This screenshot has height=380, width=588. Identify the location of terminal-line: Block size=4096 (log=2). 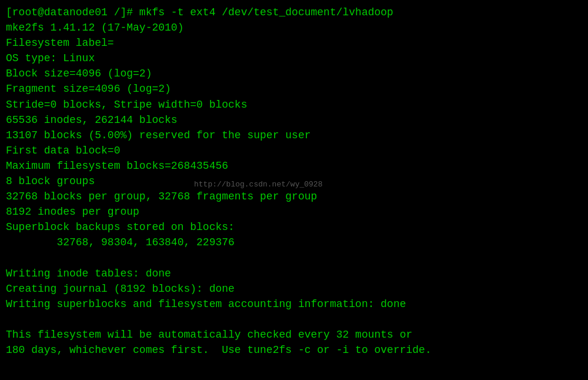
(294, 74).